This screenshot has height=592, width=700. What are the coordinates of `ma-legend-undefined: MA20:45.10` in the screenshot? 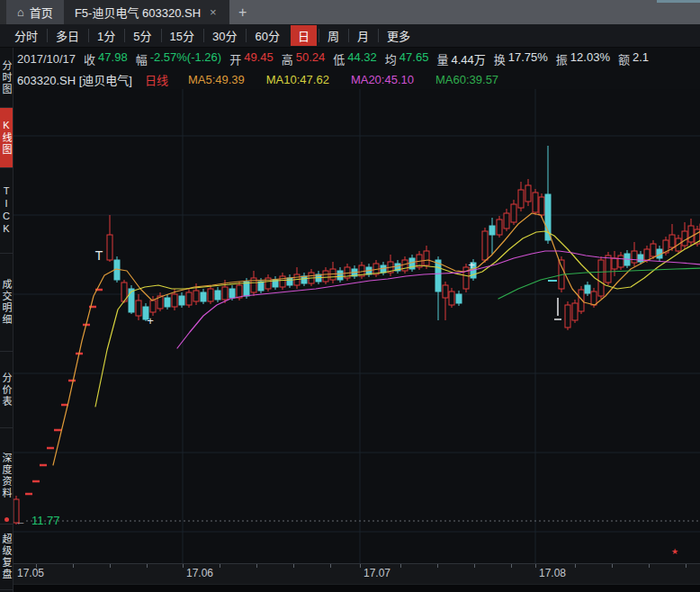 It's located at (382, 79).